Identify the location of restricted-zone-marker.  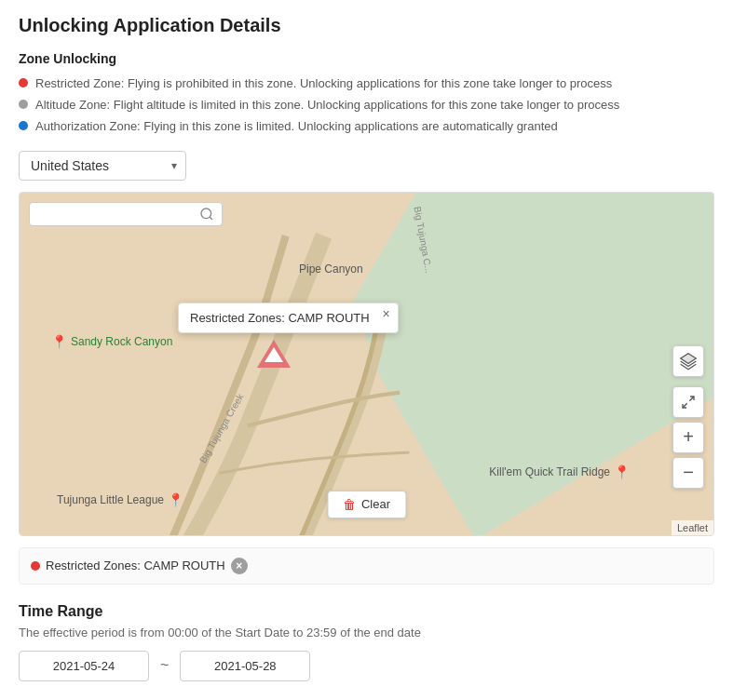
(274, 354).